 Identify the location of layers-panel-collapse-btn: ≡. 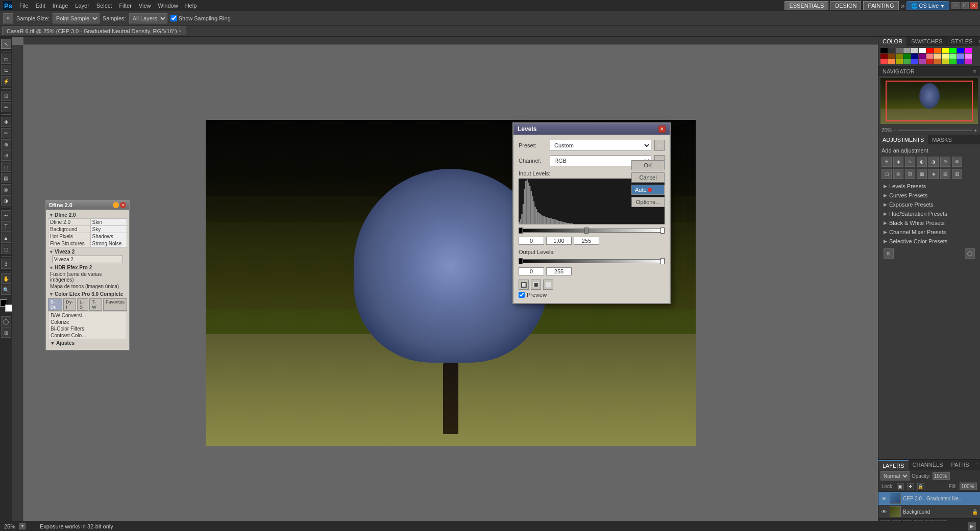
(977, 465).